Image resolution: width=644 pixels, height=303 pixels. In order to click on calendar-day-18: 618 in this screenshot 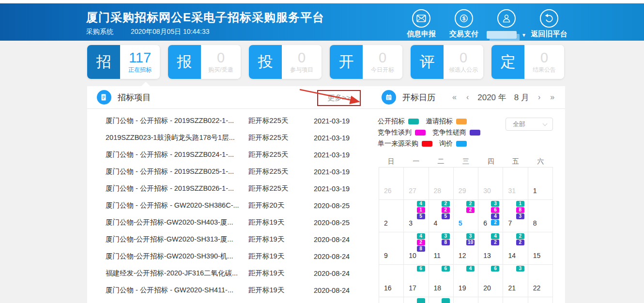, I will do `click(442, 281)`.